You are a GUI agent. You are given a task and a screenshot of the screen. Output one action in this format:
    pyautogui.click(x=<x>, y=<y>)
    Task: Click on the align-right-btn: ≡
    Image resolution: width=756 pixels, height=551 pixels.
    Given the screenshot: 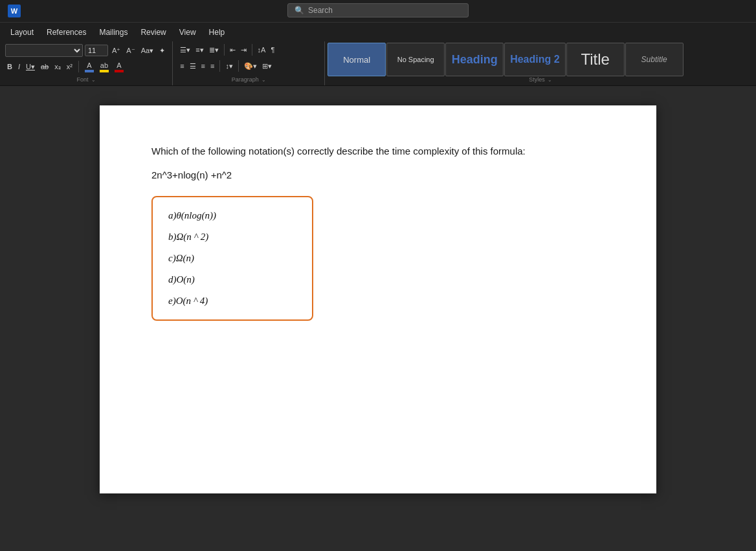 What is the action you would take?
    pyautogui.click(x=203, y=66)
    